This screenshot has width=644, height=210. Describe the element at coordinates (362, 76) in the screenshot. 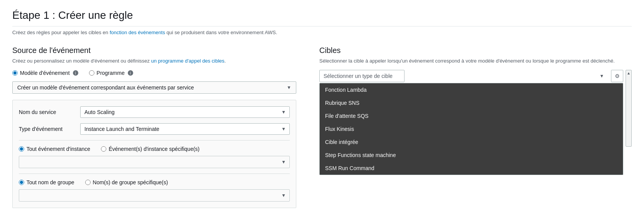

I see `target-type-select: Sélectionner un type de cible` at that location.